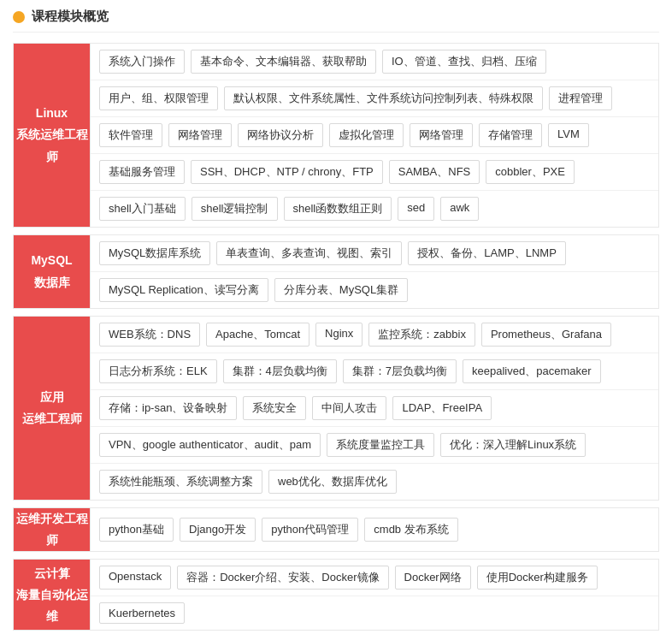 The width and height of the screenshot is (672, 640). I want to click on tag-row: VPN、google authenticator、audit、pam系统度量监控…, so click(374, 445).